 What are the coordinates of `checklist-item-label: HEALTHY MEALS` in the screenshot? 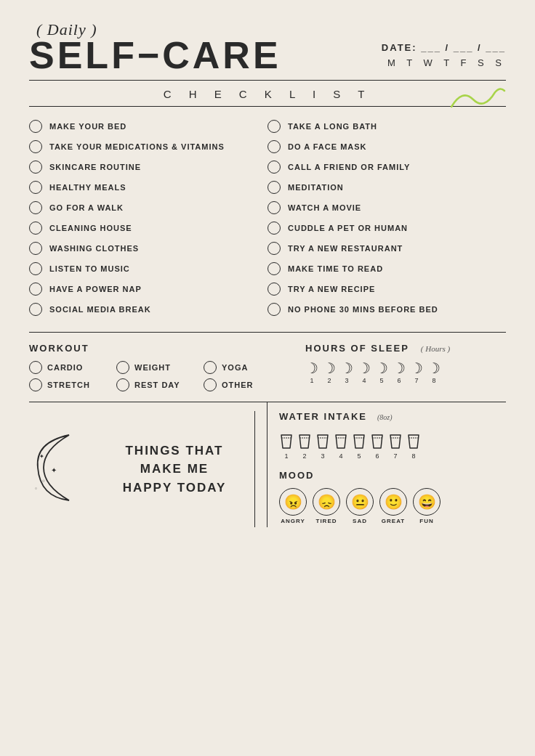 It's located at (88, 187).